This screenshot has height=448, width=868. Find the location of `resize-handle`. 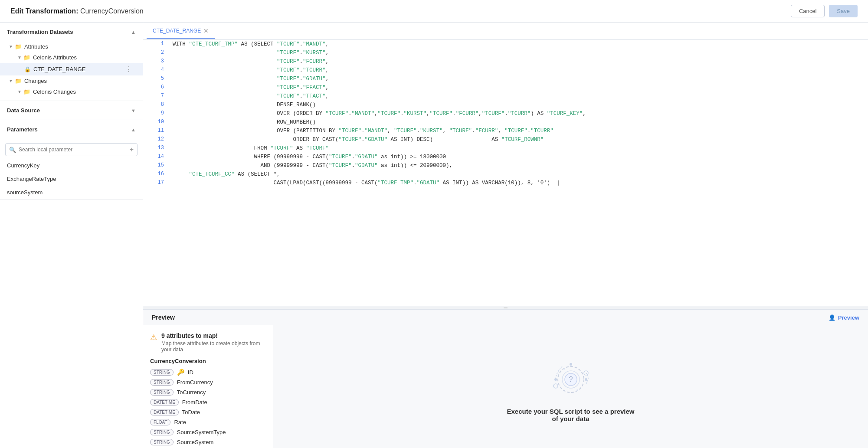

resize-handle is located at coordinates (506, 307).